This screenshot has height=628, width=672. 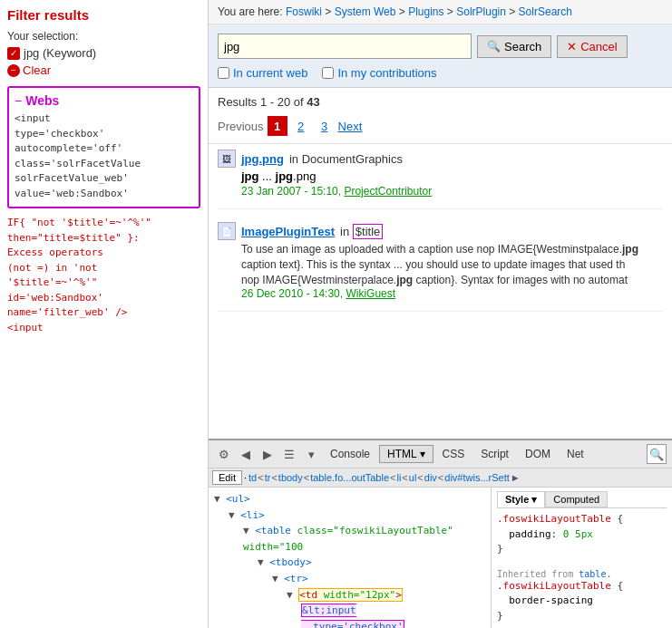 I want to click on element-breadcrumb: td < tr < tbody < table.fo...outTable < …, so click(x=385, y=478).